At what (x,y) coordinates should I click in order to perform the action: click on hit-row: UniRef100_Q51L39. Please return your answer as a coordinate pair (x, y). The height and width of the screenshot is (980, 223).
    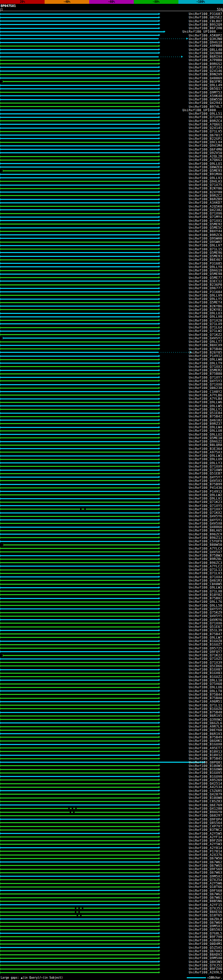
    Looking at the image, I should click on (111, 630).